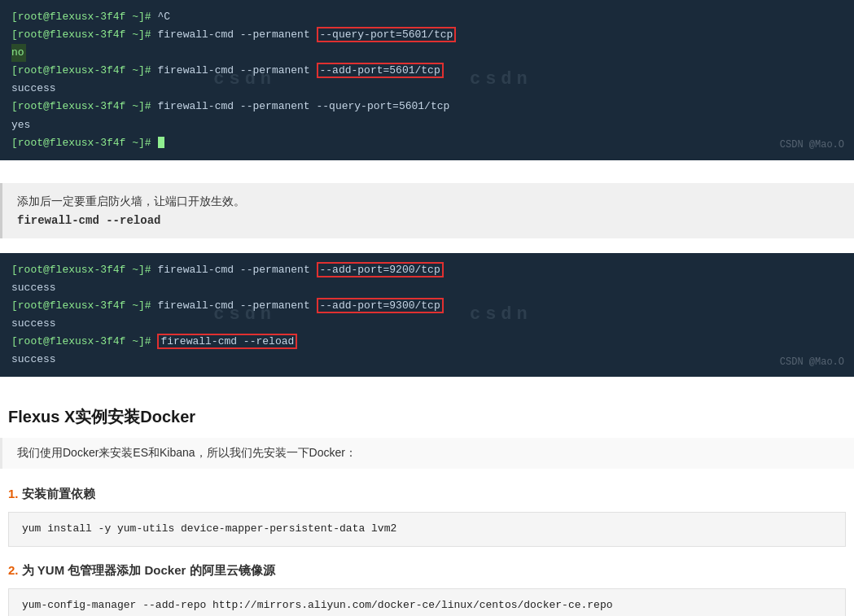 The width and height of the screenshot is (854, 616). What do you see at coordinates (387, 34) in the screenshot?
I see `highlight-query-port-5601: --query-port=5601/tcp` at bounding box center [387, 34].